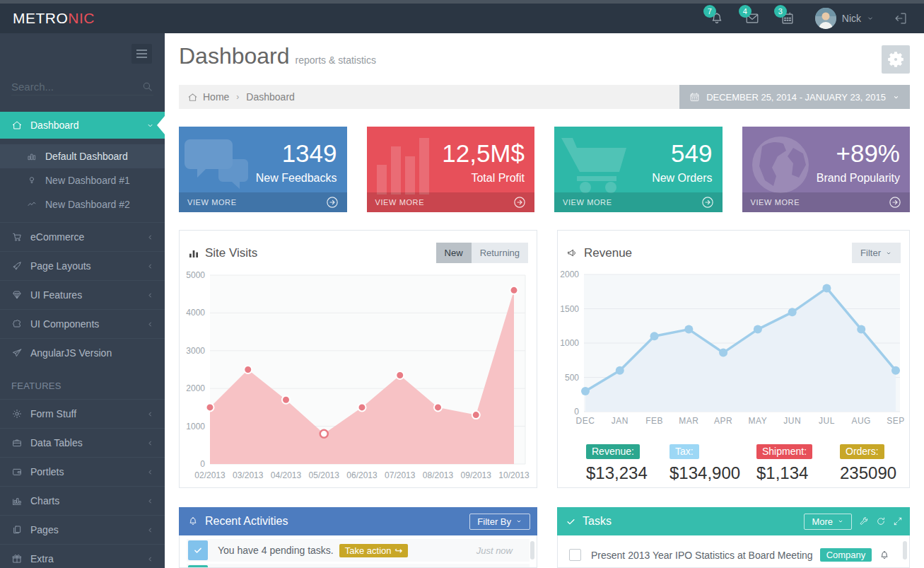 Image resolution: width=924 pixels, height=568 pixels. Describe the element at coordinates (901, 18) in the screenshot. I see `logout-icon` at that location.